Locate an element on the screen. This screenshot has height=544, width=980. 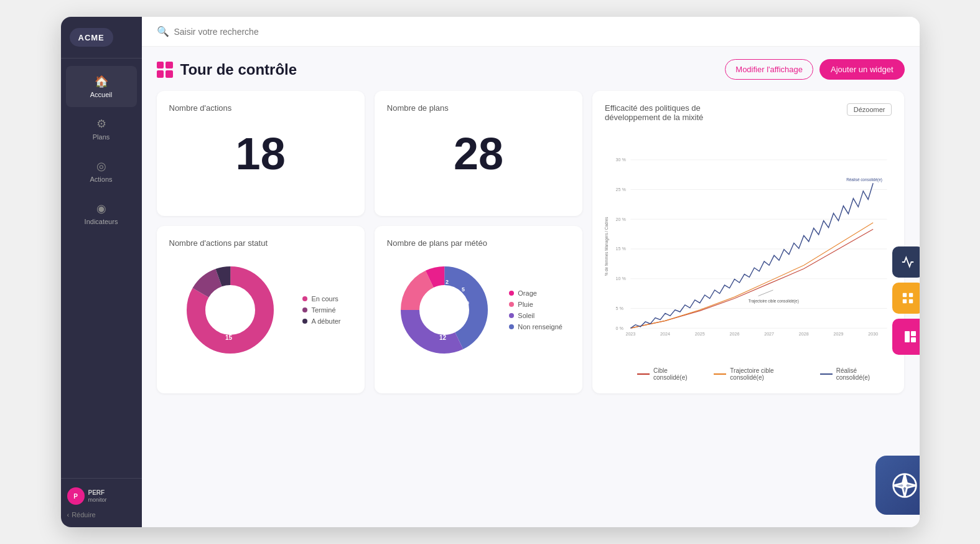
svg-text: 2025 is located at coordinates (700, 334).